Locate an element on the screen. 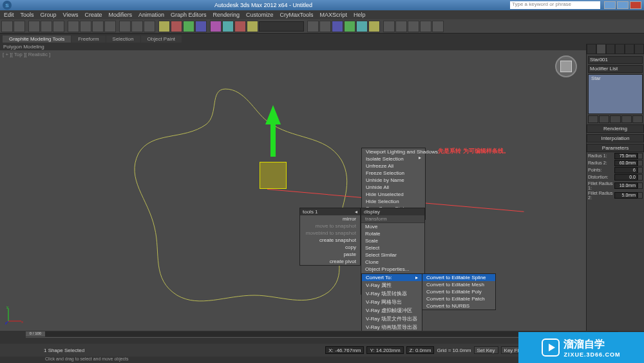 Image resolution: width=644 pixels, height=363 pixels. rollout-interpolation: Interpolation is located at coordinates (616, 138).